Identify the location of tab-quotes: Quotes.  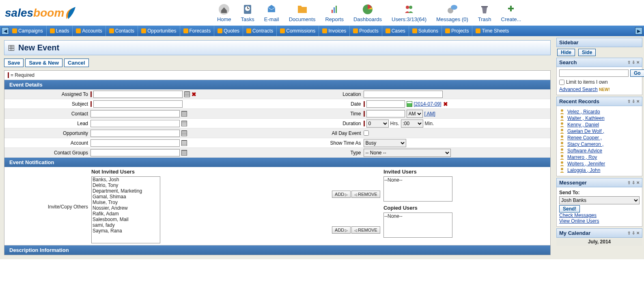
(228, 31).